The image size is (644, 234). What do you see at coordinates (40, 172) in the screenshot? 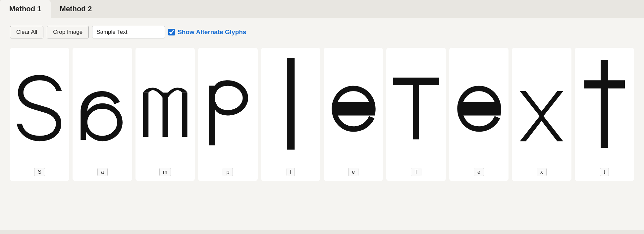
I see `glyph-badge-S: S` at bounding box center [40, 172].